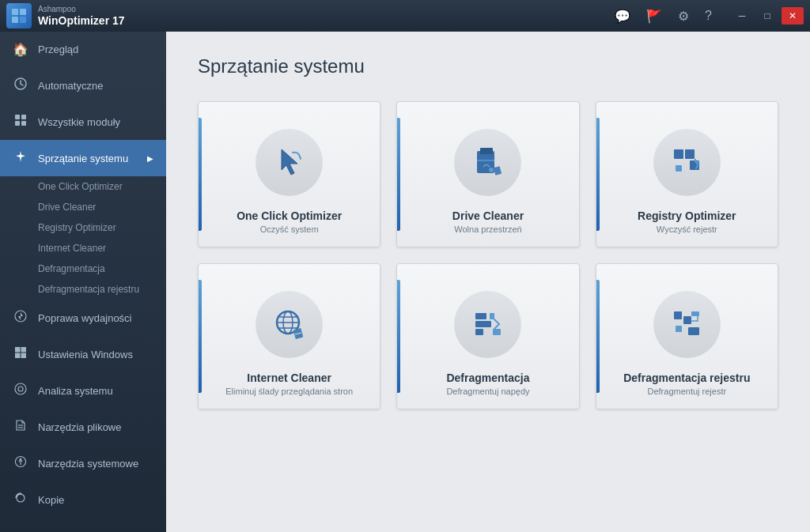  I want to click on flag-icon: 🚩, so click(654, 16).